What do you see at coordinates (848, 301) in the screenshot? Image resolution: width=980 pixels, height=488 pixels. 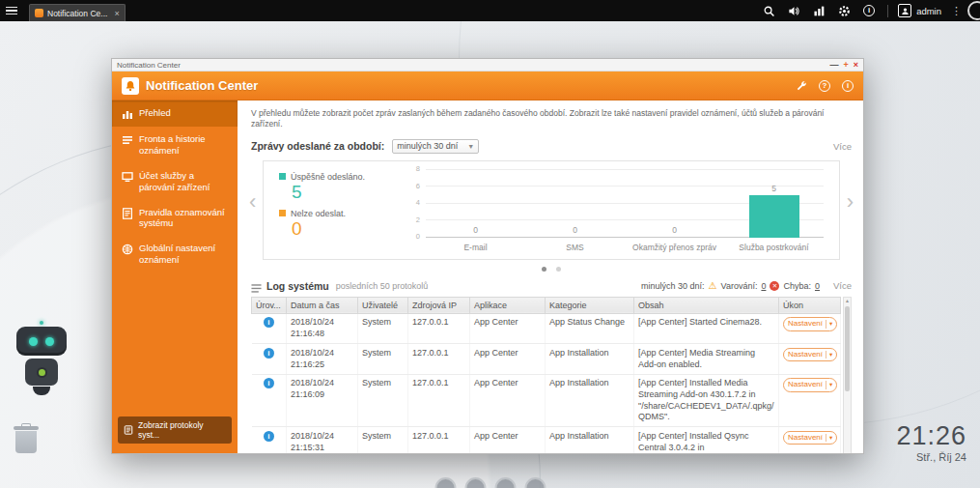 I see `scroll-up-icon: ▲` at bounding box center [848, 301].